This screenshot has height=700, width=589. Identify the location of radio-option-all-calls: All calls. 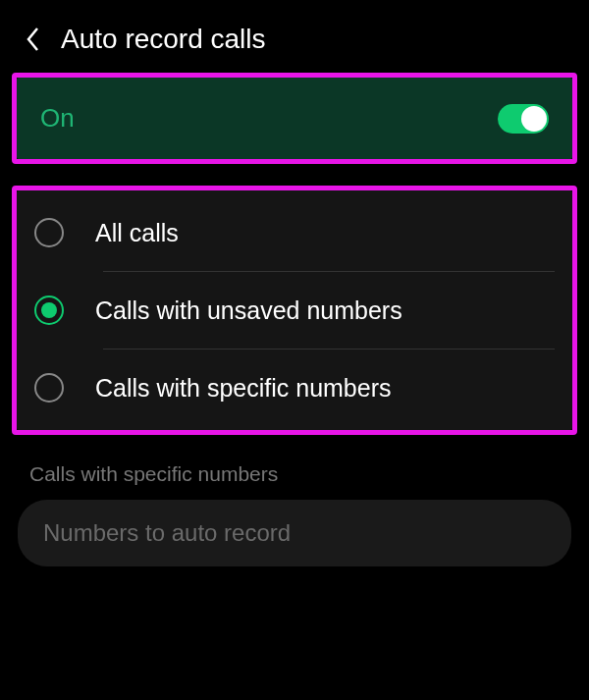
(294, 233).